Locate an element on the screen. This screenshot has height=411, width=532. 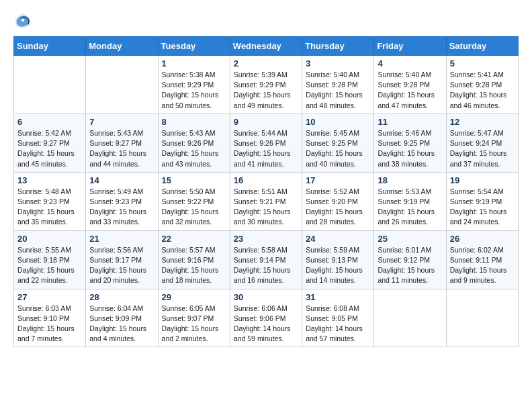
calendar-cell: 9Sunrise: 5:44 AM Sunset: 9:26 PM Daylig… is located at coordinates (266, 142).